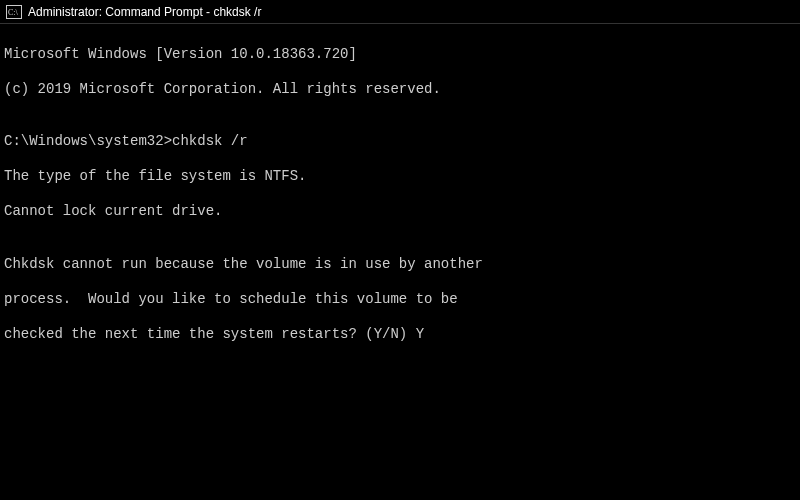  Describe the element at coordinates (400, 55) in the screenshot. I see `output-line: Microsoft Windows [Version 10.0.18363.72…` at that location.